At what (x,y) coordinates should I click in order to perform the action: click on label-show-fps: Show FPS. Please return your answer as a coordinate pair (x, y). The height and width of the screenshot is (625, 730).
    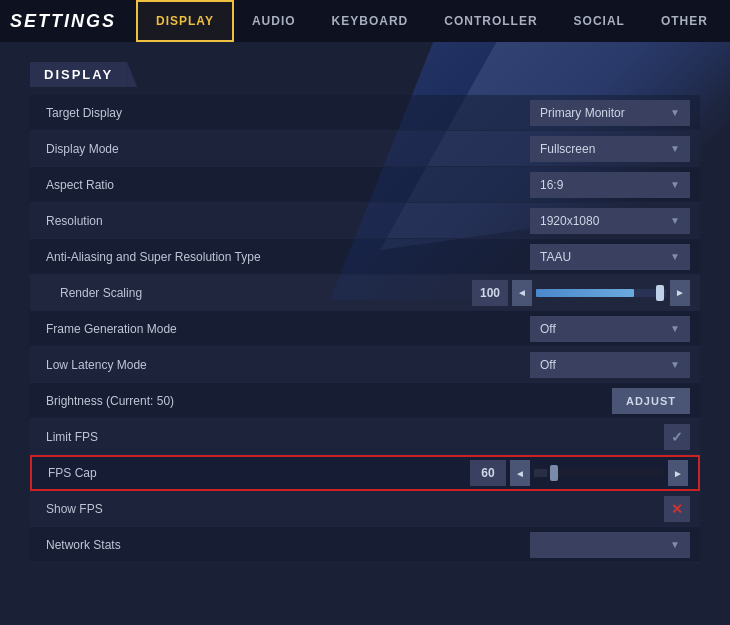
    Looking at the image, I should click on (347, 509).